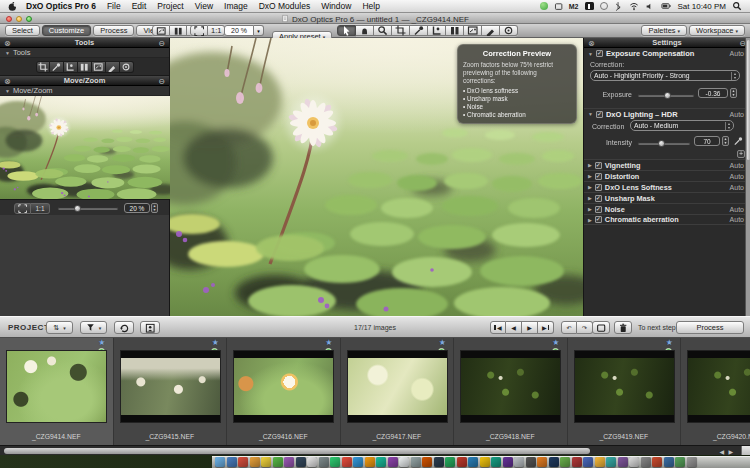  What do you see at coordinates (22, 208) in the screenshot?
I see `fit-to-screen-button` at bounding box center [22, 208].